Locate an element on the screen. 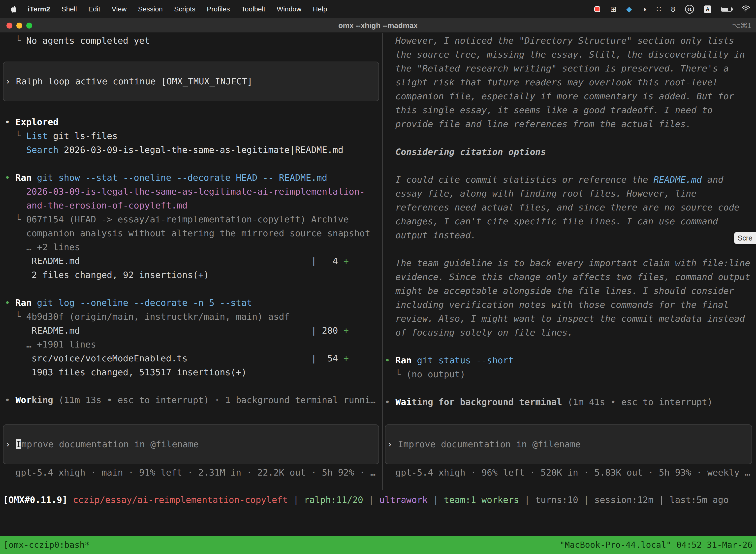 The width and height of the screenshot is (756, 554). tmux-session-window: [omx-cczip0:bash* is located at coordinates (47, 545).